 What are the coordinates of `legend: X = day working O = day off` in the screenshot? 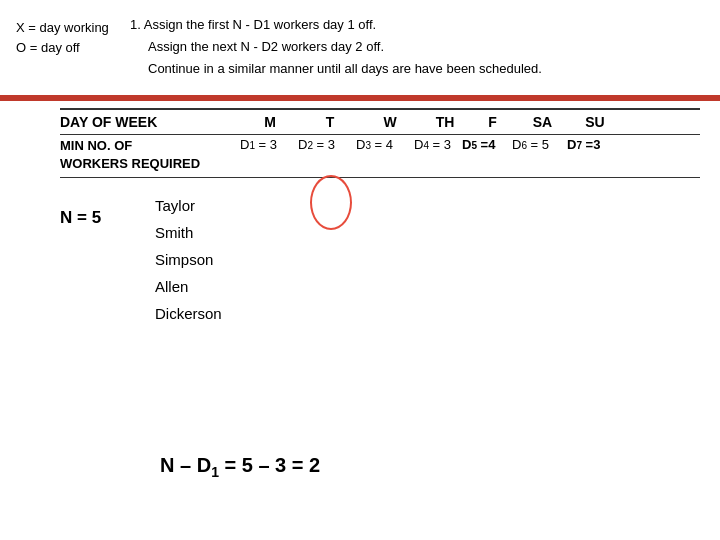 It's located at (62, 38).